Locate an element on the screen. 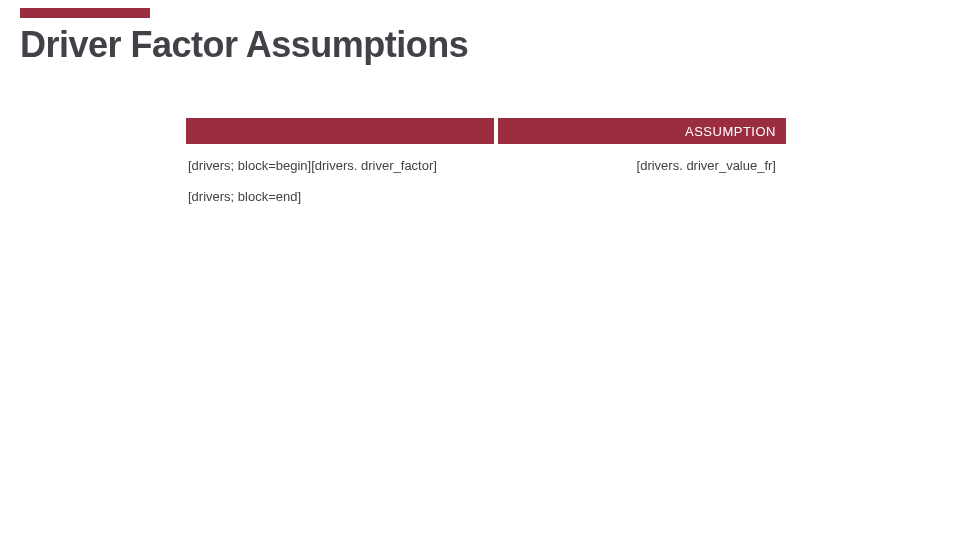  driver-value-cell: [drivers. driver_value_fr] is located at coordinates (643, 166).